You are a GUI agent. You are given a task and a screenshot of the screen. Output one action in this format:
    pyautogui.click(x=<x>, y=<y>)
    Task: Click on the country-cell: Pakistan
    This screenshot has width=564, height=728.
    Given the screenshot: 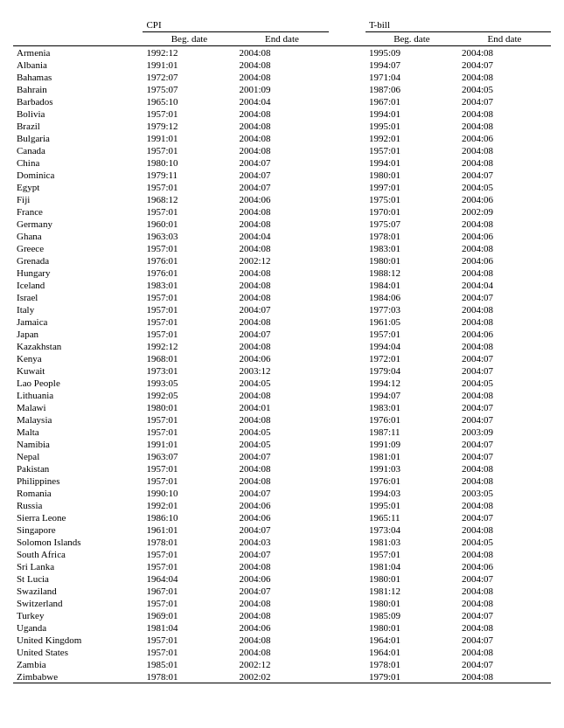 What is the action you would take?
    pyautogui.click(x=78, y=468)
    